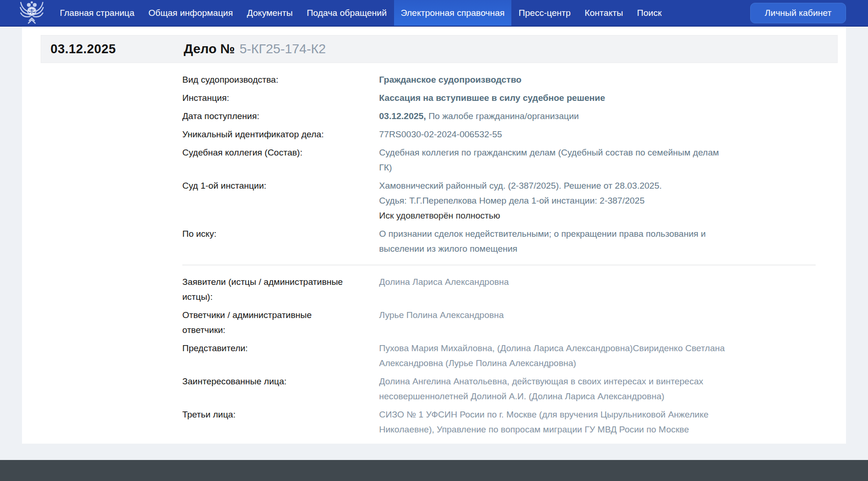  What do you see at coordinates (552, 216) in the screenshot?
I see `first-instance-result: Иск удовлетворён полностью` at bounding box center [552, 216].